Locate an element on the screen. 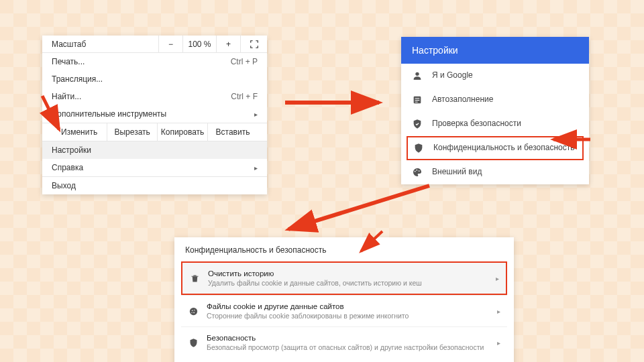  menu-tools-label: Дополнительные инструменты is located at coordinates (109, 114).